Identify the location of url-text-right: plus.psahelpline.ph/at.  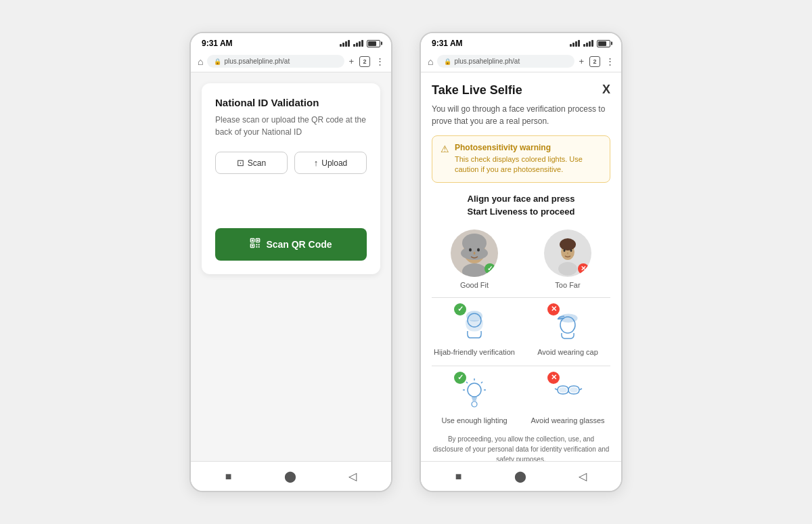
(487, 61).